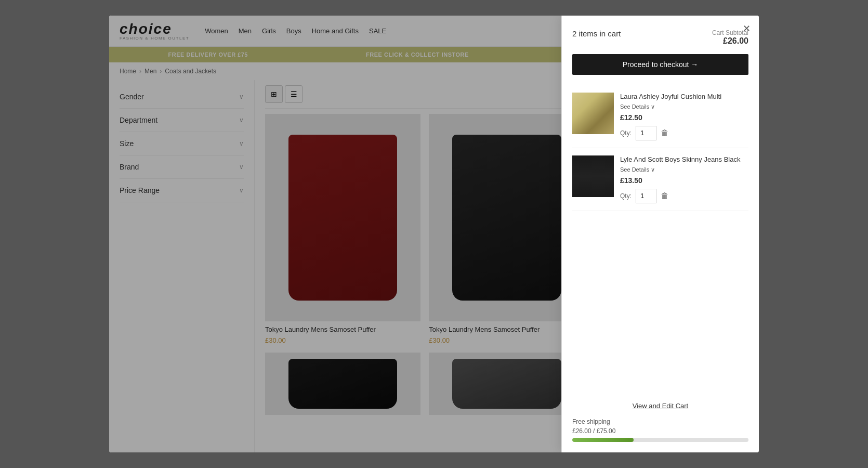 The height and width of the screenshot is (468, 868). I want to click on cushion-image, so click(593, 113).